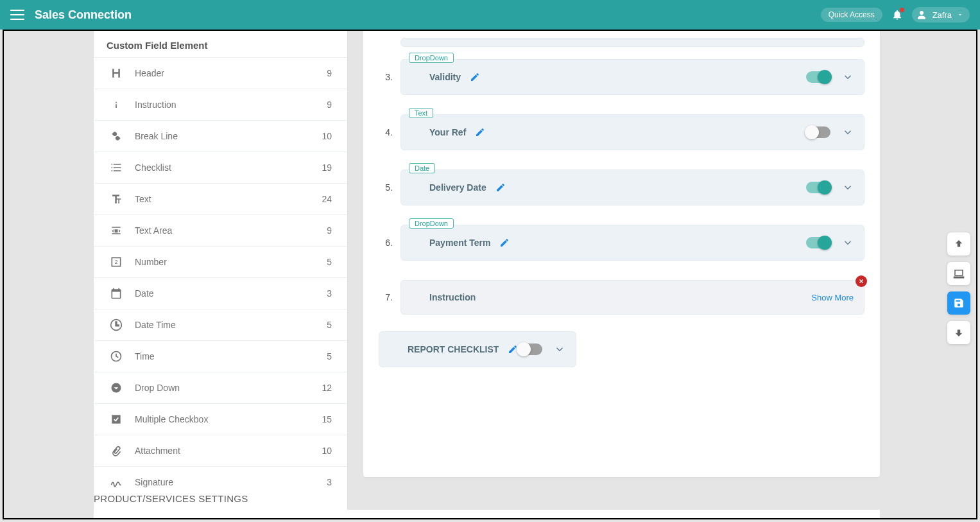 This screenshot has width=980, height=522. Describe the element at coordinates (116, 419) in the screenshot. I see `multicheck-icon` at that location.